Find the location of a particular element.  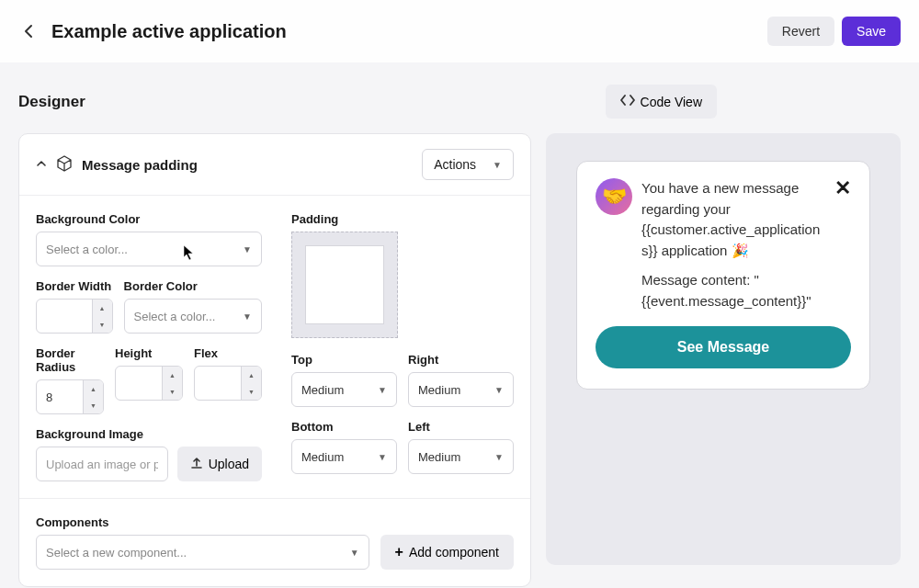

save-button: Save is located at coordinates (871, 31).